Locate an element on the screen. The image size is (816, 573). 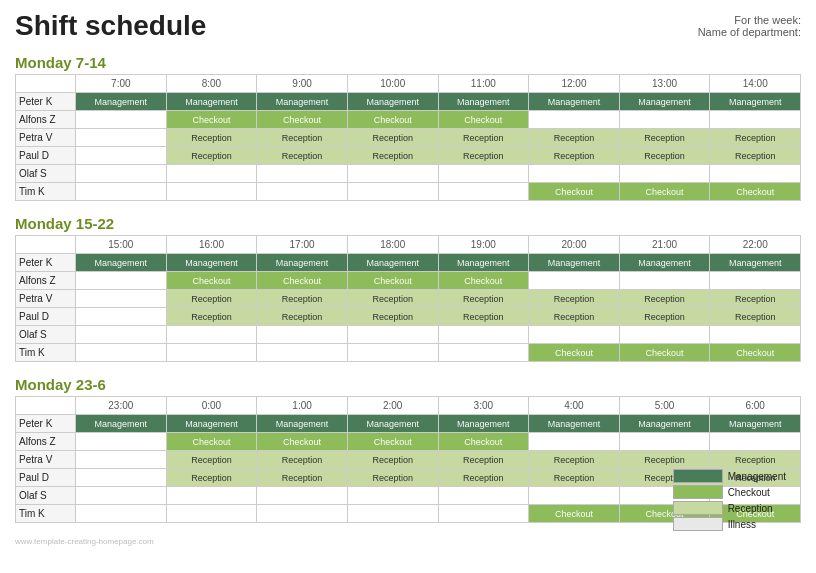
cell-PetraV-3: Reception is located at coordinates (392, 299).